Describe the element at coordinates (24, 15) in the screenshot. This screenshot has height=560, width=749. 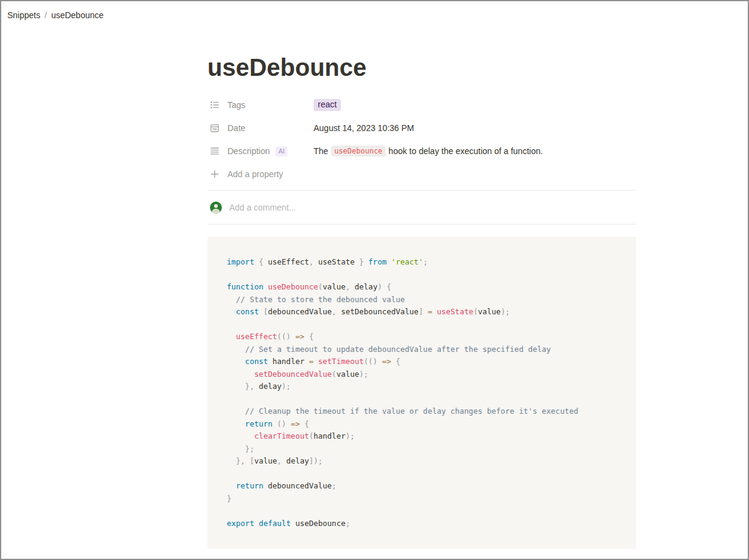
I see `breadcrumb-item-snippets: Snippets` at that location.